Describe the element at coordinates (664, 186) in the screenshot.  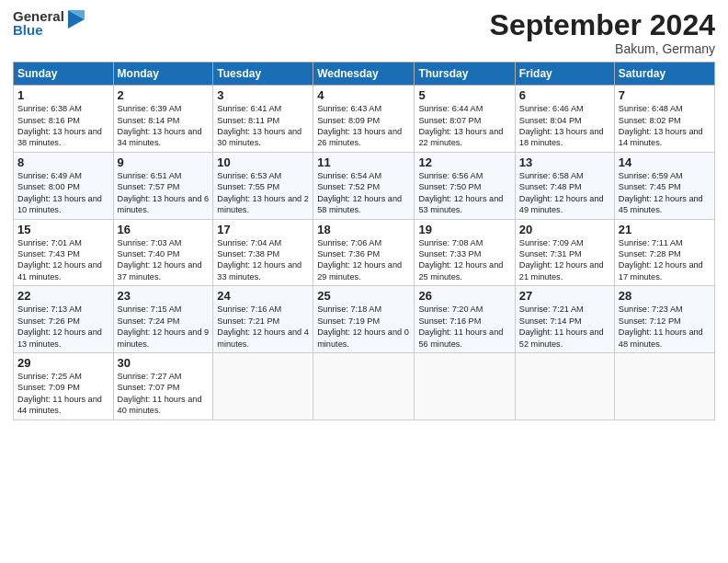
I see `table-row: 14 Sunrise: 6:59 AMSunset: 7:45 PMDaylig…` at that location.